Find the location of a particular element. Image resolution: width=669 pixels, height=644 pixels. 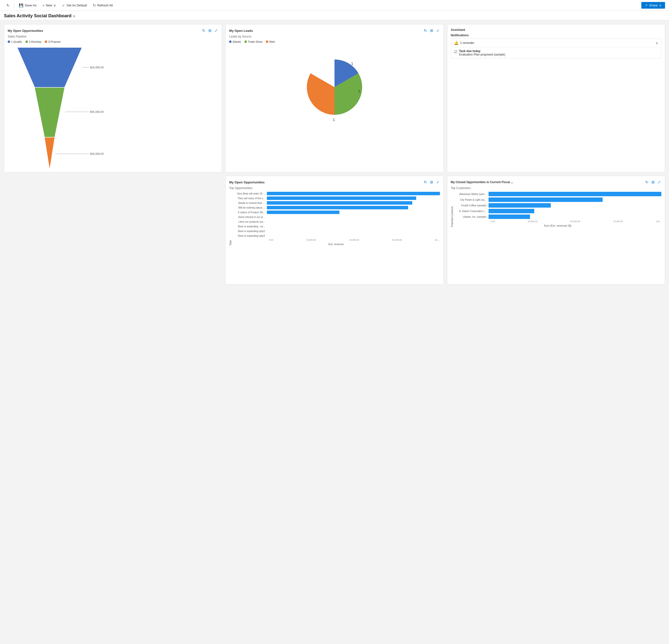

pie-label-tradeshow: 1 is located at coordinates (359, 91).